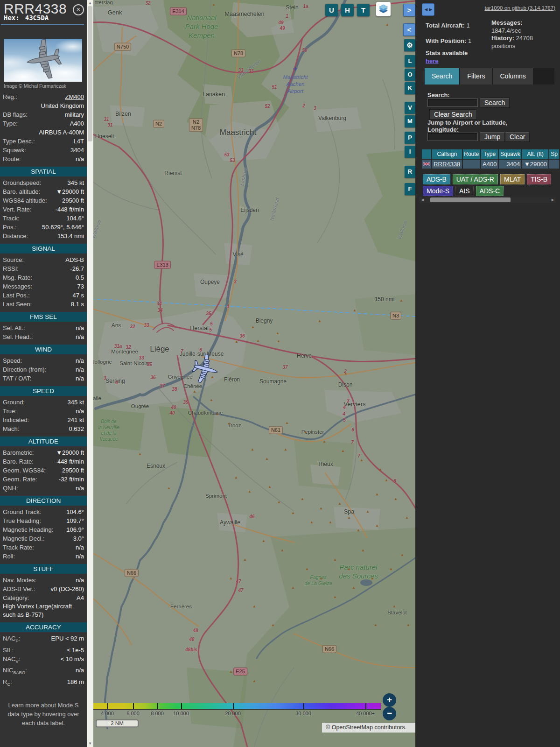 This screenshot has width=560, height=747. I want to click on exit-number-label: 38, so click(175, 389).